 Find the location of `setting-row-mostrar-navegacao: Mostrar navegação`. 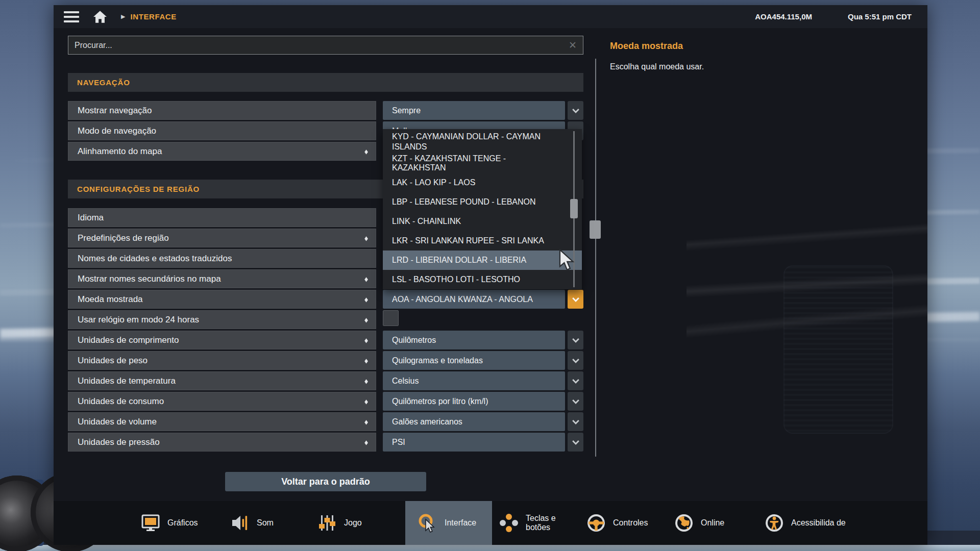

setting-row-mostrar-navegacao: Mostrar navegação is located at coordinates (222, 110).